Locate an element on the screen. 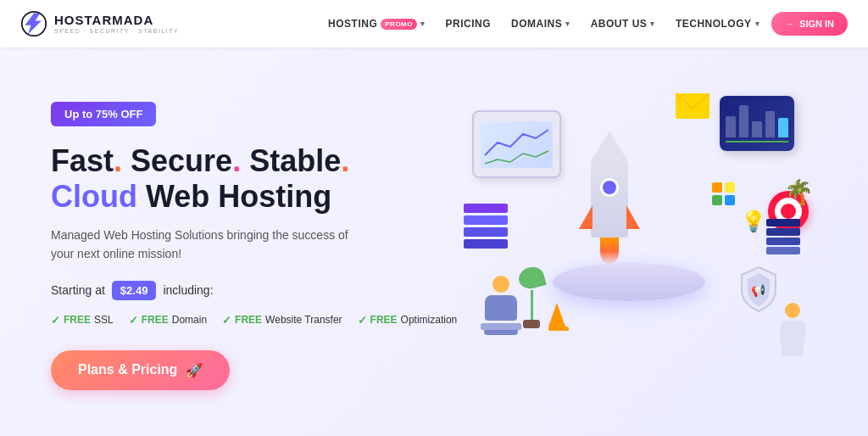 The height and width of the screenshot is (436, 868). monitor-illustration is located at coordinates (517, 144).